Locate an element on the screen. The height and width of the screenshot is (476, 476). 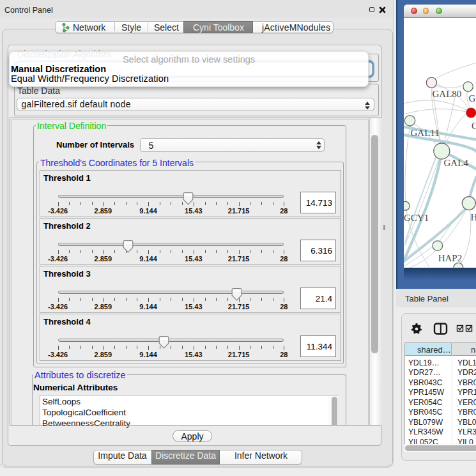
svg-text: GCY1 is located at coordinates (417, 218).